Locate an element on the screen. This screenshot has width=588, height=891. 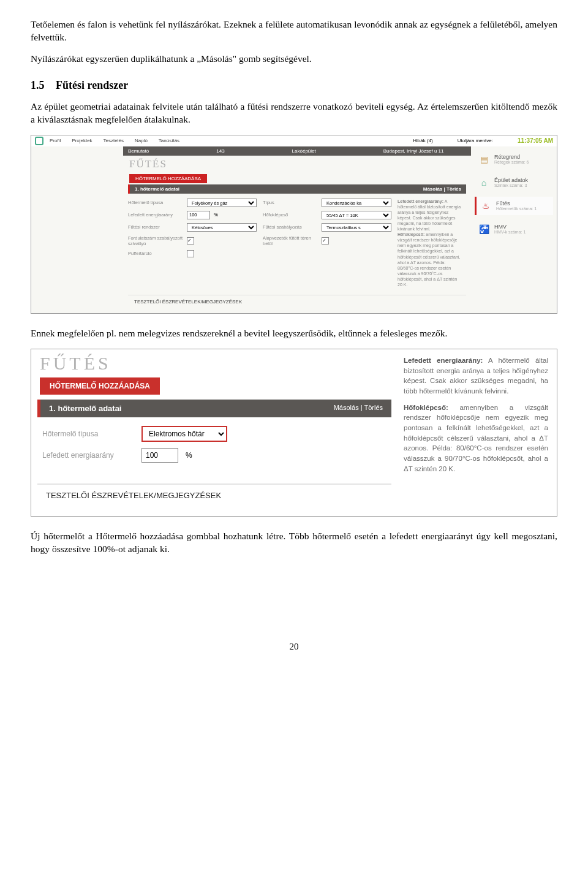
saved-label: Utoljára mentve: is located at coordinates (475, 141).